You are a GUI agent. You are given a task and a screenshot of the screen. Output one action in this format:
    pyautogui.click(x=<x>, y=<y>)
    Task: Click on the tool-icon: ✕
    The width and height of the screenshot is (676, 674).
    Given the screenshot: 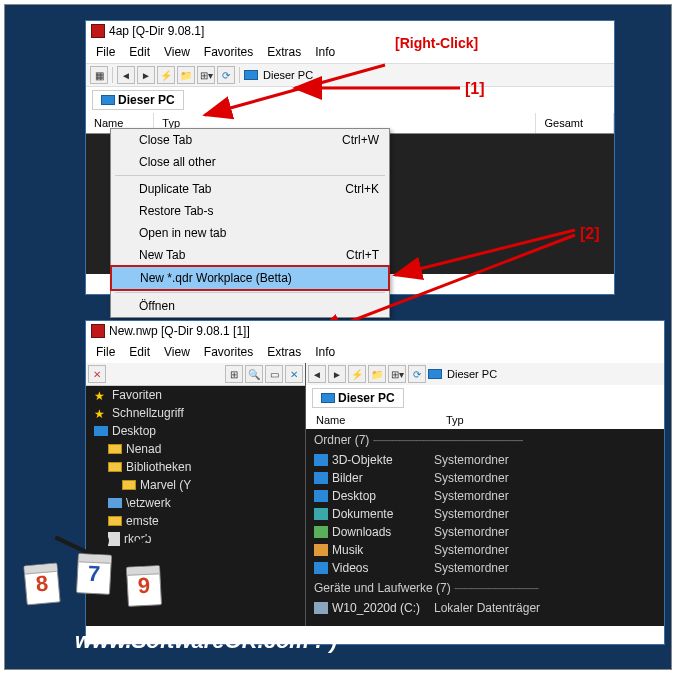 What is the action you would take?
    pyautogui.click(x=97, y=374)
    